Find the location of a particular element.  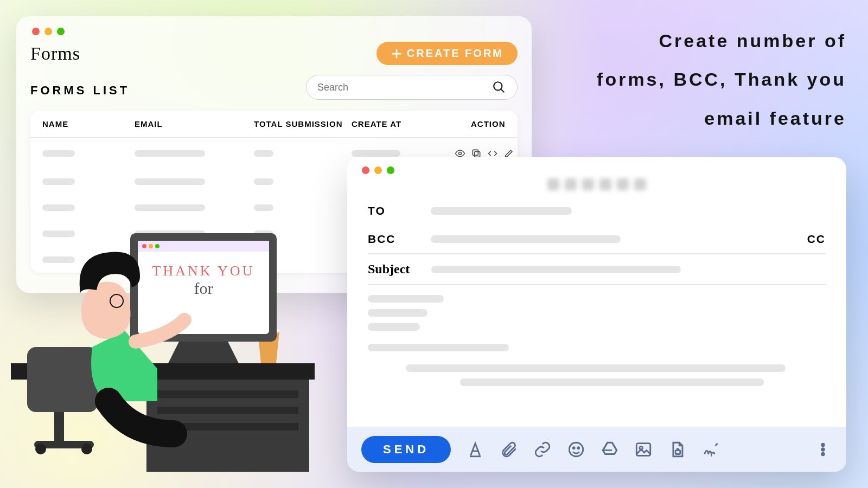

headline-line: Create number of is located at coordinates (705, 41).